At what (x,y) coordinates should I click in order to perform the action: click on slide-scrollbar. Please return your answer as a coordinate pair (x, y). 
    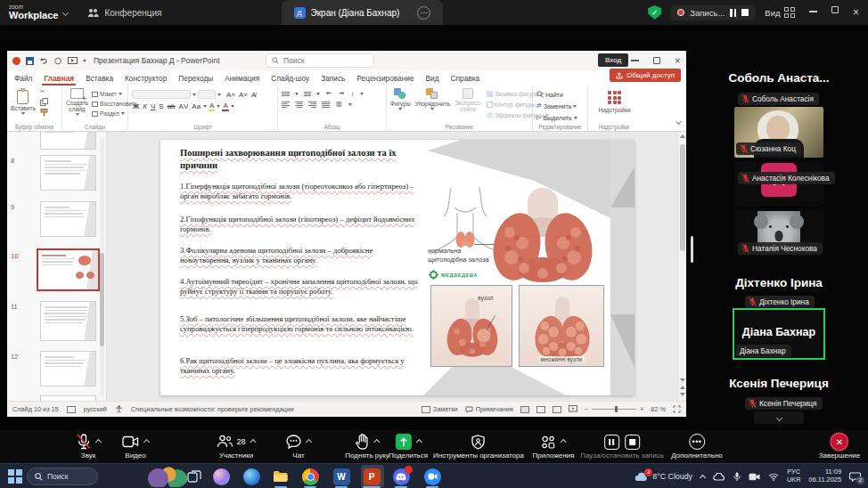
    Looking at the image, I should click on (682, 266).